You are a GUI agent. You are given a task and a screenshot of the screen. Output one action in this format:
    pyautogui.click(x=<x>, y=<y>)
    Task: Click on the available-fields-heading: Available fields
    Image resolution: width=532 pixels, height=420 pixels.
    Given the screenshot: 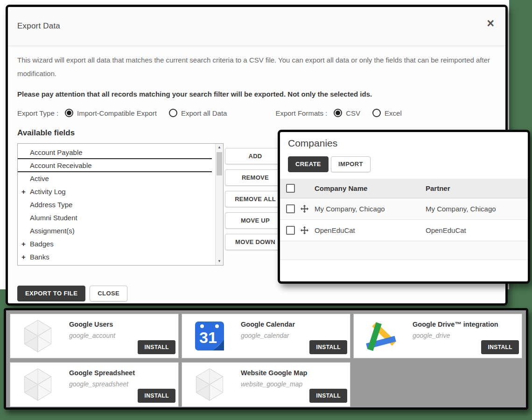 What is the action you would take?
    pyautogui.click(x=46, y=133)
    